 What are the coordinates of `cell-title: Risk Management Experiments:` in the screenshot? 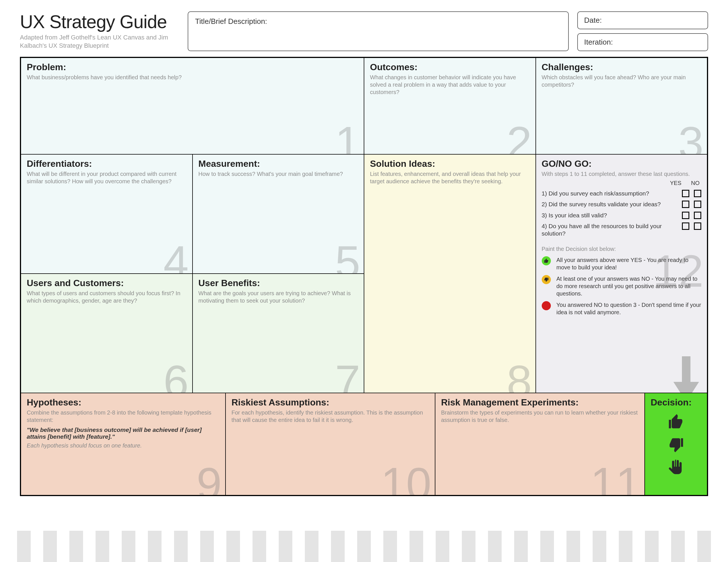 It's located at (540, 402).